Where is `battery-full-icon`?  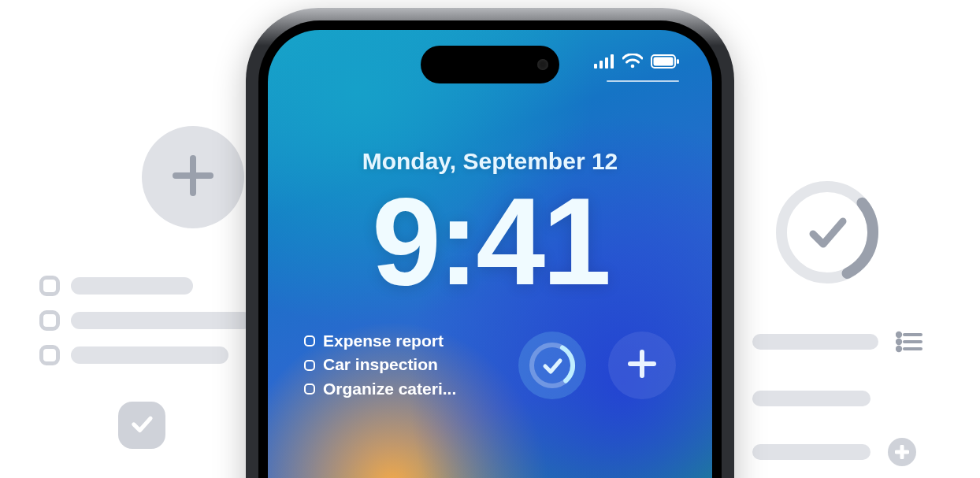 battery-full-icon is located at coordinates (665, 61).